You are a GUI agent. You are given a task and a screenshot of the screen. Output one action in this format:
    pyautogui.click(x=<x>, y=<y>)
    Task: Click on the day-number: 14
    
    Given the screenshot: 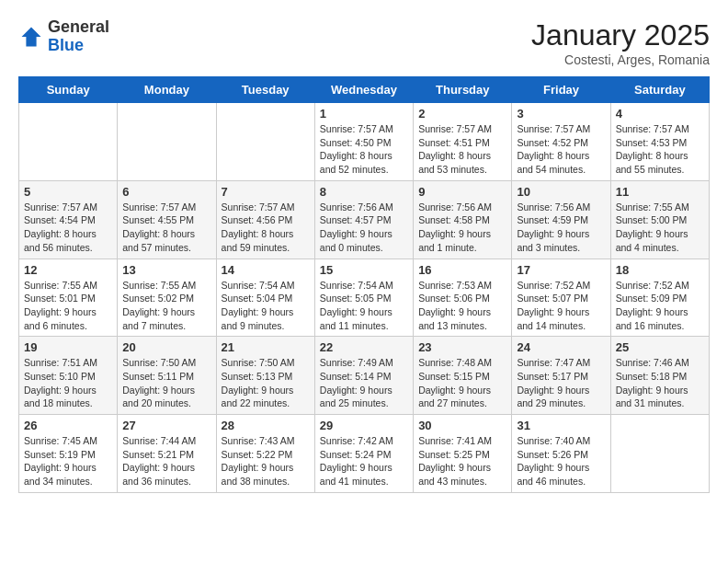 What is the action you would take?
    pyautogui.click(x=266, y=270)
    